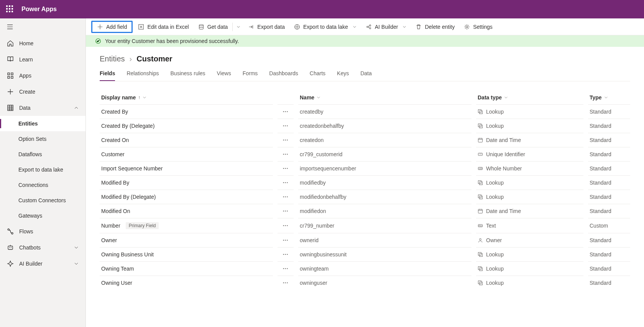 This screenshot has height=327, width=644. Describe the element at coordinates (128, 126) in the screenshot. I see `field-display-name: Created By (Delegate)` at that location.